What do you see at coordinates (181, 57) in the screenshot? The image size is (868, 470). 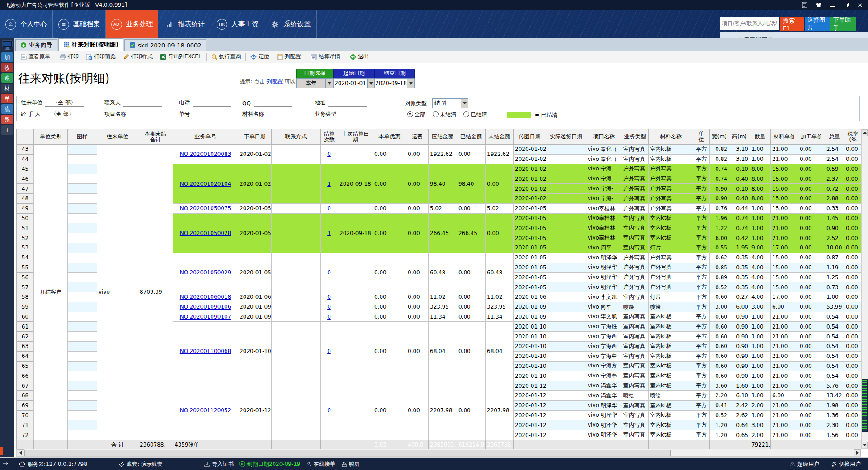 I see `export-excel-button: 导出到EXCEL` at bounding box center [181, 57].